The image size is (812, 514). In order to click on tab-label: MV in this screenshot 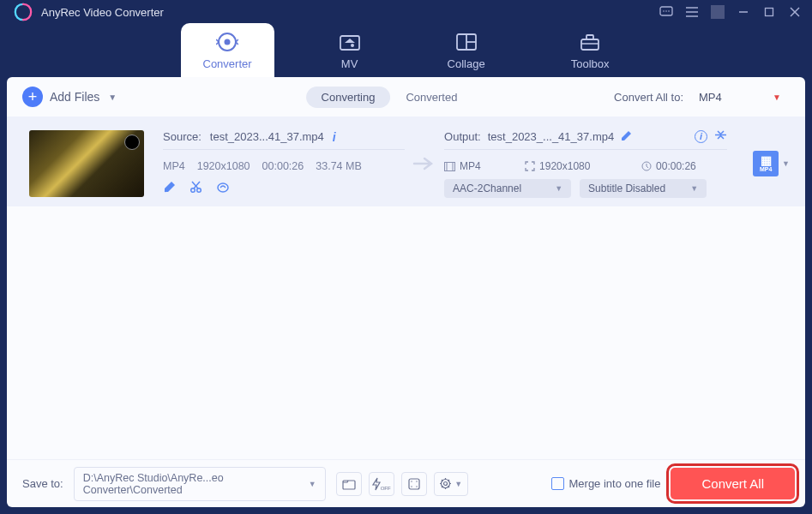, I will do `click(350, 63)`.